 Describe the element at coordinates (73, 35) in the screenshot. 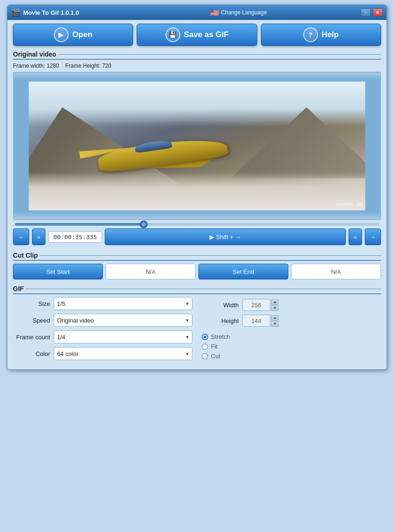

I see `open-button: ▶ Open` at that location.